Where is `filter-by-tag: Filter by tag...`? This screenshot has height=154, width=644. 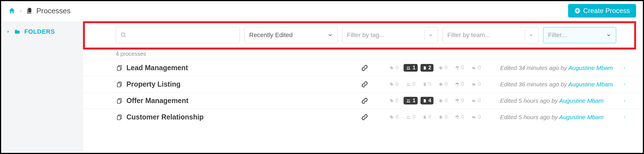 filter-by-tag: Filter by tag... is located at coordinates (390, 35).